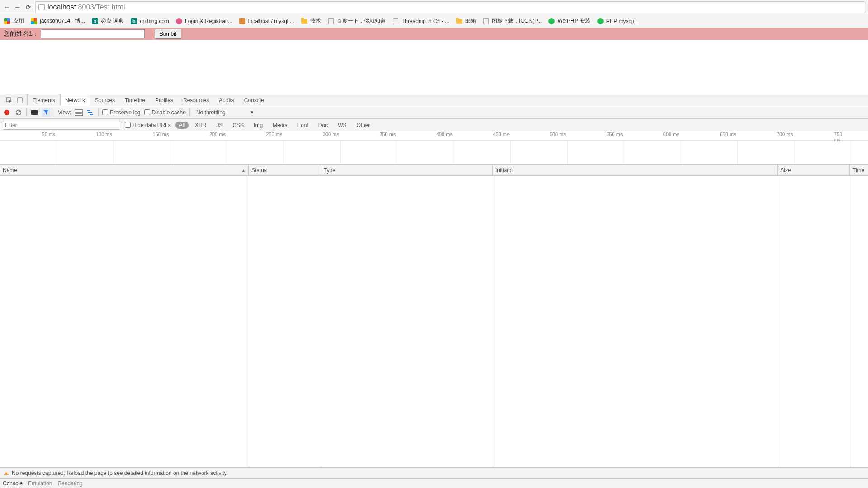  What do you see at coordinates (242, 21) in the screenshot?
I see `orange-icon` at bounding box center [242, 21].